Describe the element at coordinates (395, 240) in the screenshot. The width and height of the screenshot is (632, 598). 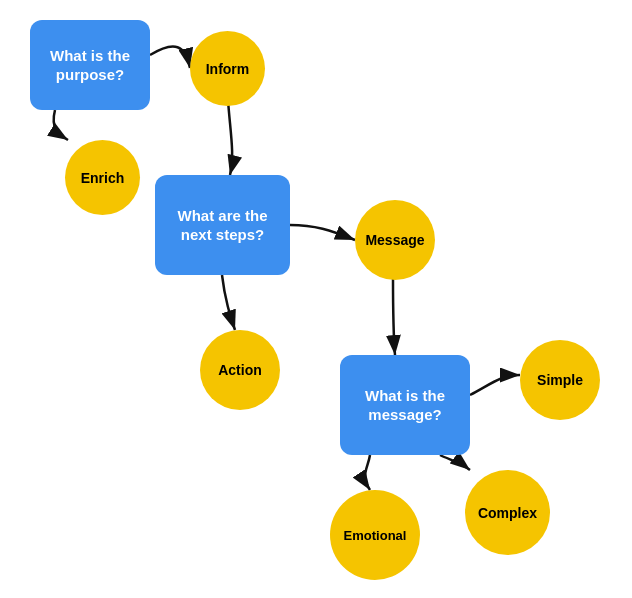
I see `circle-message: Message` at that location.